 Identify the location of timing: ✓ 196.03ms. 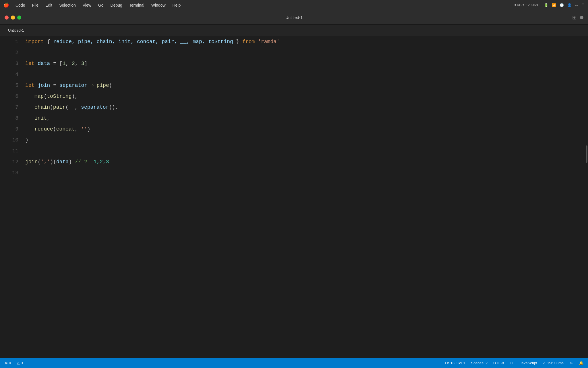
(553, 363).